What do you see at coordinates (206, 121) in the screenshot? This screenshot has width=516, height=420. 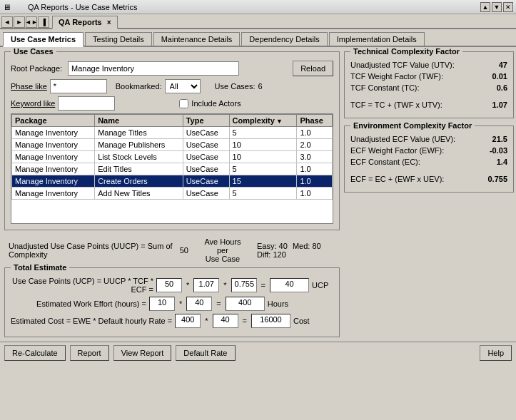 I see `col-type: Type` at bounding box center [206, 121].